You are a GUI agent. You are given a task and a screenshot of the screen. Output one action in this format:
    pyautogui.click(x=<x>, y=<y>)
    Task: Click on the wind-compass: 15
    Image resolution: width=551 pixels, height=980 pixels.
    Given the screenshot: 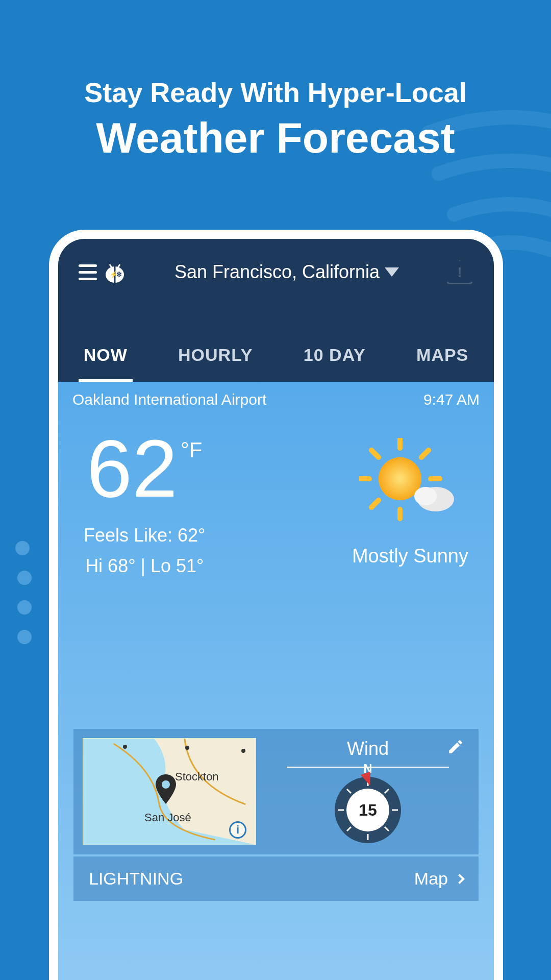 What is the action you would take?
    pyautogui.click(x=368, y=810)
    